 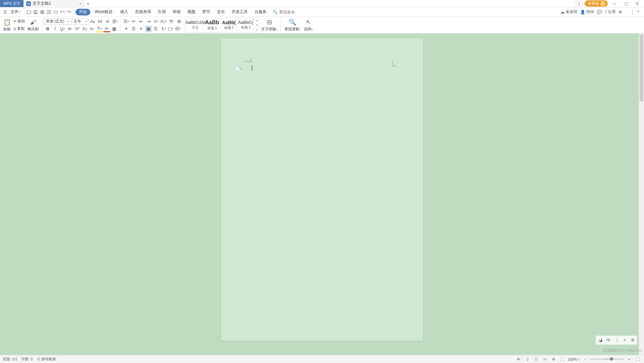 I want to click on line-spacing-button: ⇕▾, so click(x=163, y=29).